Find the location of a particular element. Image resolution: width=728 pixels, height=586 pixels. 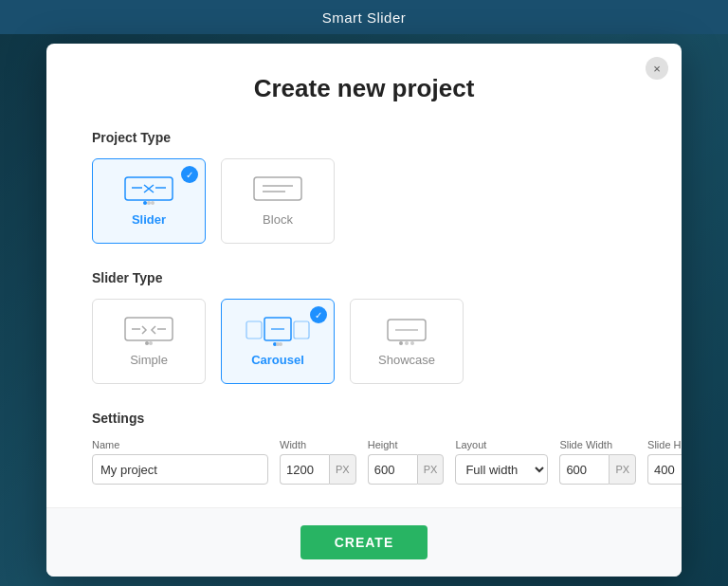

name-input is located at coordinates (180, 469).